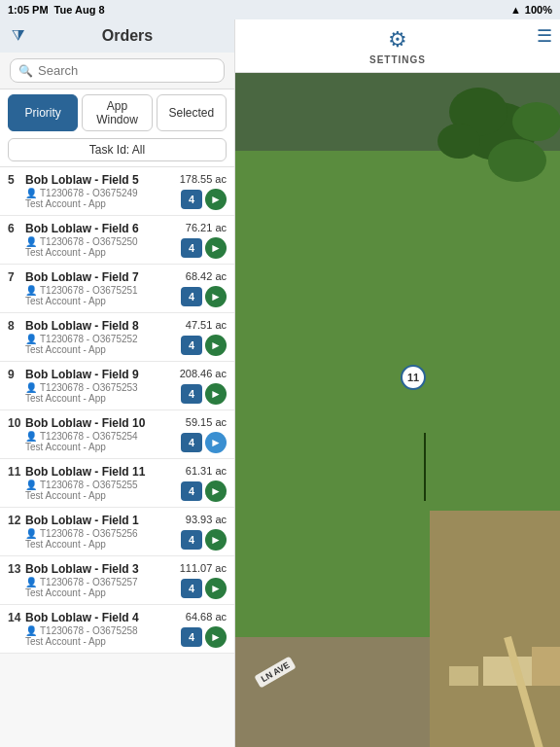  I want to click on order-num: 13, so click(15, 569).